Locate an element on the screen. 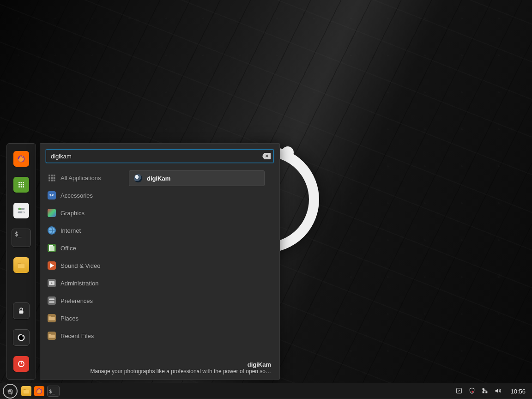  category-graphics: Graphics is located at coordinates (84, 213).